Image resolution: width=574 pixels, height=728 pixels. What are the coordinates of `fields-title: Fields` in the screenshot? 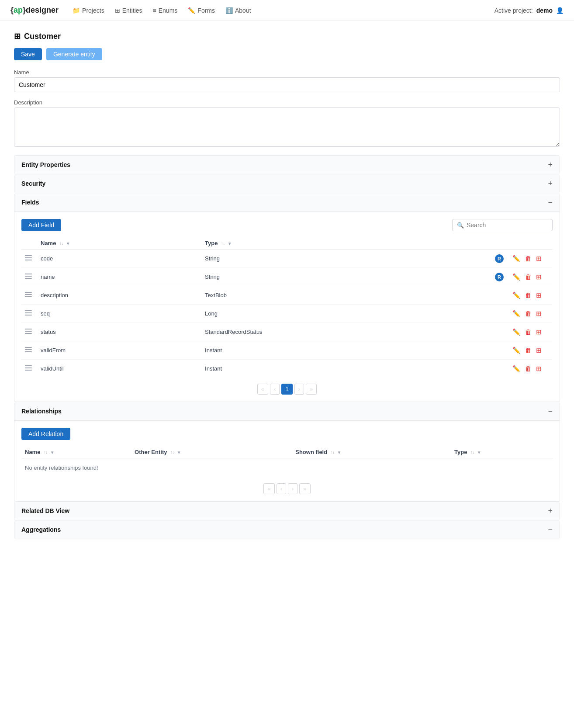 It's located at (30, 202).